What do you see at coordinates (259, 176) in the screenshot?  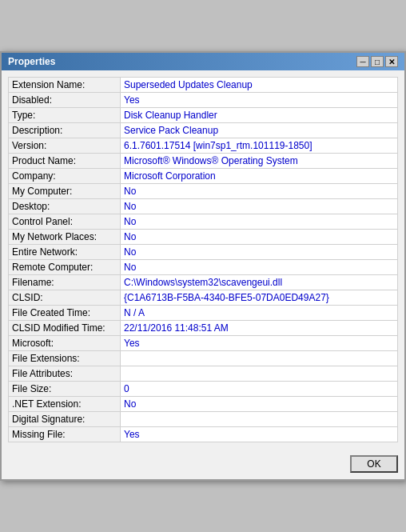 I see `property-value: Microsoft Corporation` at bounding box center [259, 176].